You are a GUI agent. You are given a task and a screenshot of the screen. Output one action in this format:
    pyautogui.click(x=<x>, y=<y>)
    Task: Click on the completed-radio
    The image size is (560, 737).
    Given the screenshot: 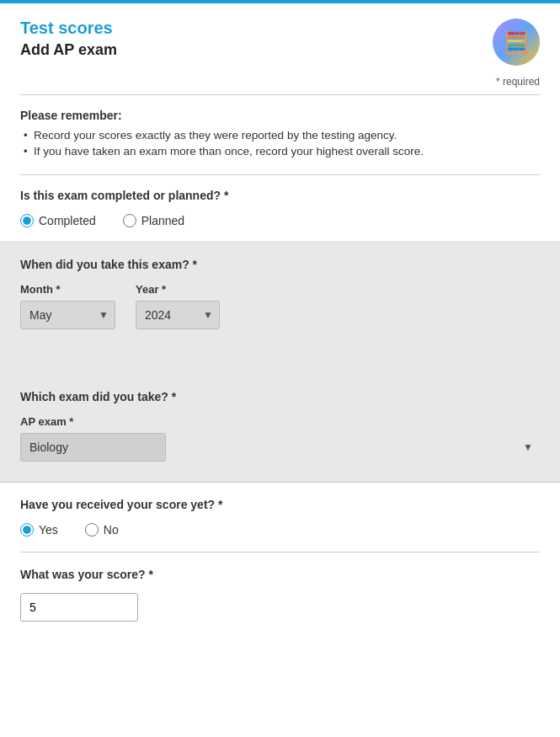 What is the action you would take?
    pyautogui.click(x=27, y=221)
    